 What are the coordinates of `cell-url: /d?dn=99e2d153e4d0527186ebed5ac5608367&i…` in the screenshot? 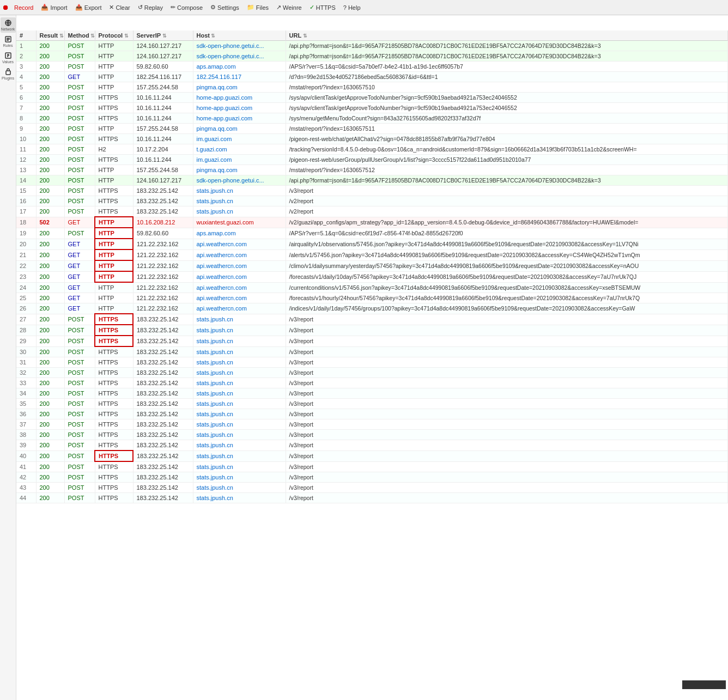 It's located at (507, 77).